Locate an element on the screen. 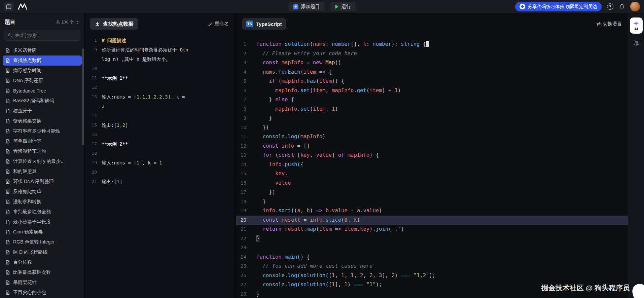  line-number: 23 is located at coordinates (246, 248).